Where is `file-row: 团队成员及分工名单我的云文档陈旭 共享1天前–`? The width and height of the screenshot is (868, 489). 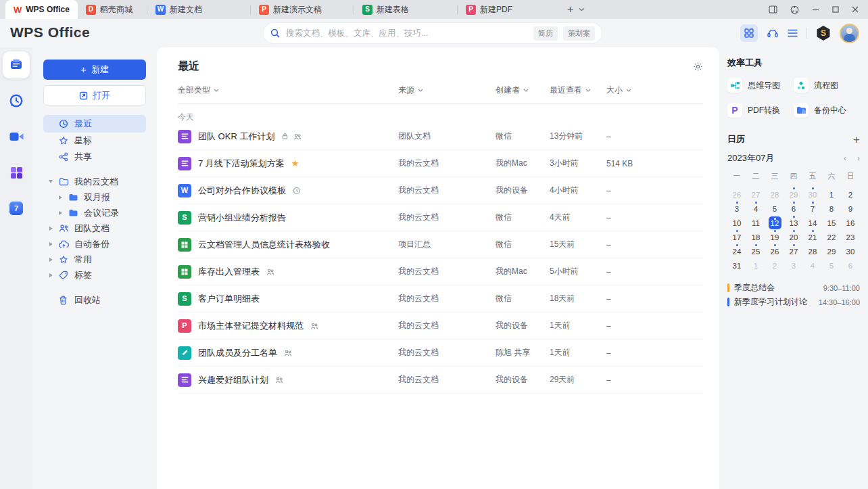 file-row: 团队成员及分工名单我的云文档陈旭 共享1天前– is located at coordinates (441, 353).